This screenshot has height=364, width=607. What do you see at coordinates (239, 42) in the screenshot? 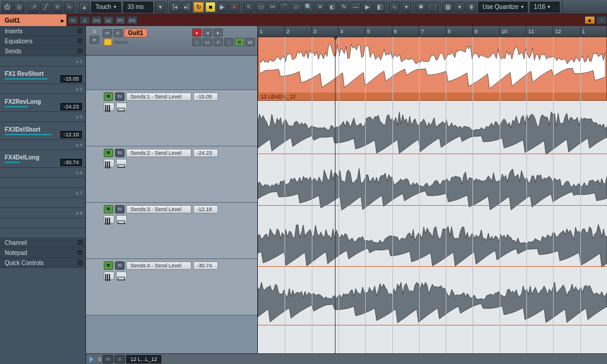
I see `read-auto-button: R` at bounding box center [239, 42].